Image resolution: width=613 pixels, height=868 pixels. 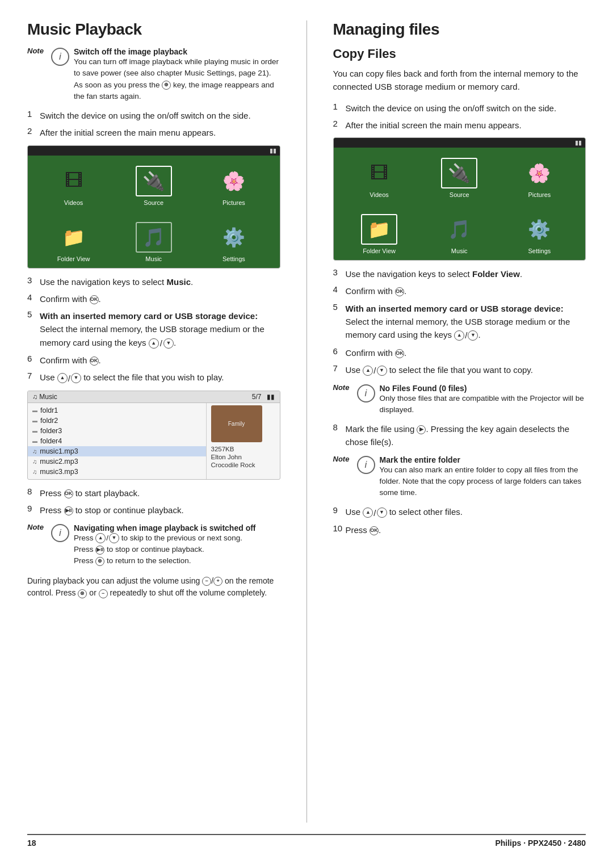 I want to click on right-steps-1-2: 1 Switch the device on using the on/off …, so click(x=460, y=117).